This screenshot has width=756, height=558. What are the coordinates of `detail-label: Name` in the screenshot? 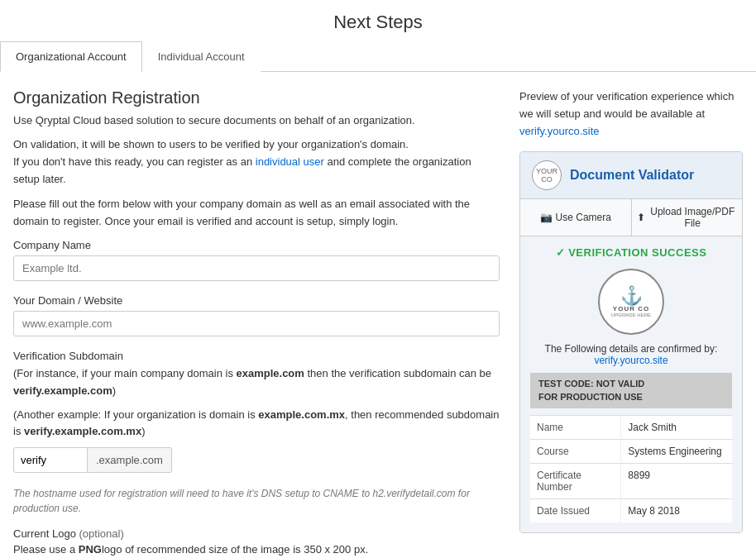 It's located at (576, 428).